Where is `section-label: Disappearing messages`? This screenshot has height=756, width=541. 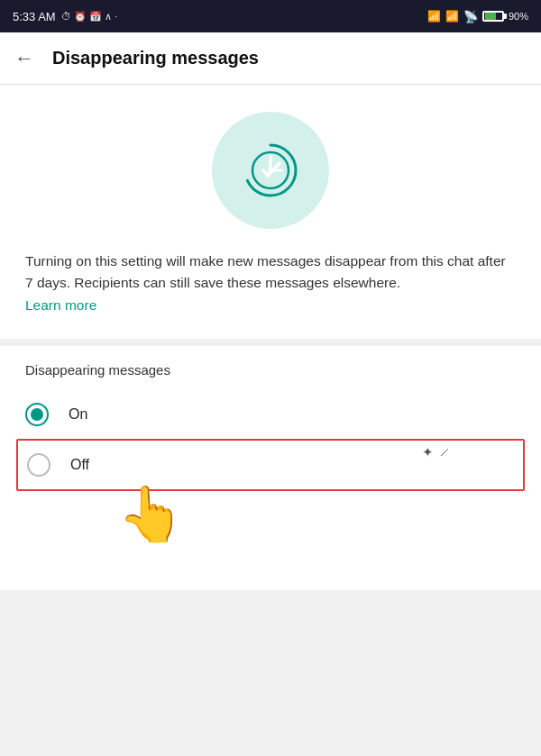
section-label: Disappearing messages is located at coordinates (270, 369).